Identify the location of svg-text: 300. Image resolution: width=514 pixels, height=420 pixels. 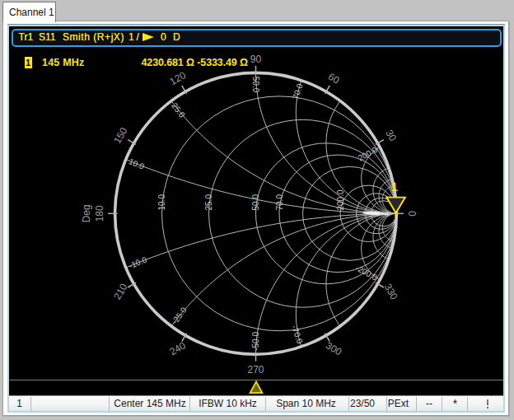
(334, 348).